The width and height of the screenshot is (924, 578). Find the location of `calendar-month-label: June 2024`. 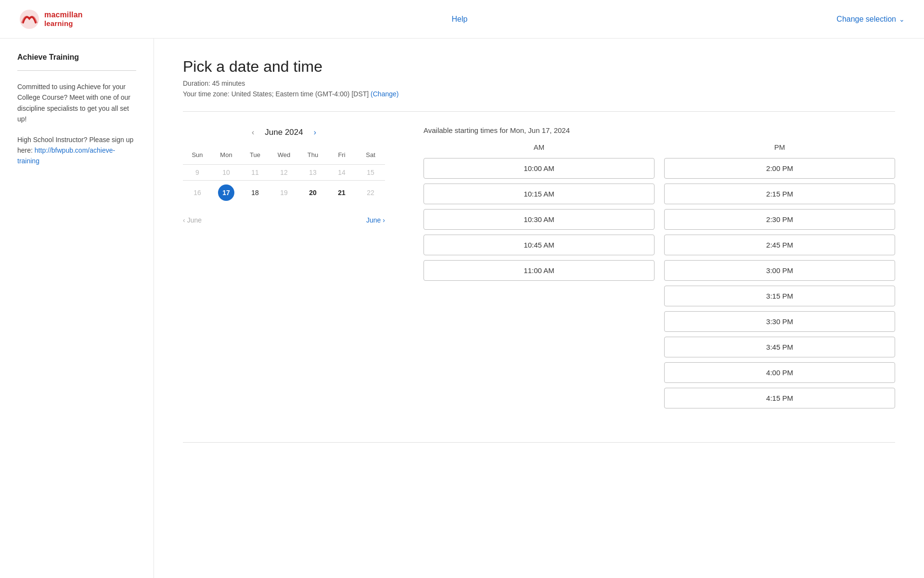

calendar-month-label: June 2024 is located at coordinates (284, 132).